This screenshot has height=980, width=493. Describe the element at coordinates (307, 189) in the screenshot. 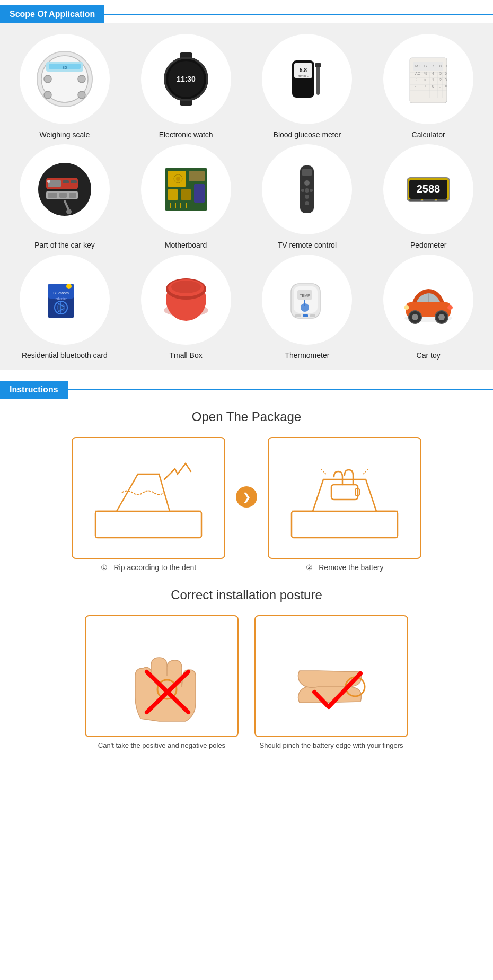

I see `tv-remote-image` at that location.